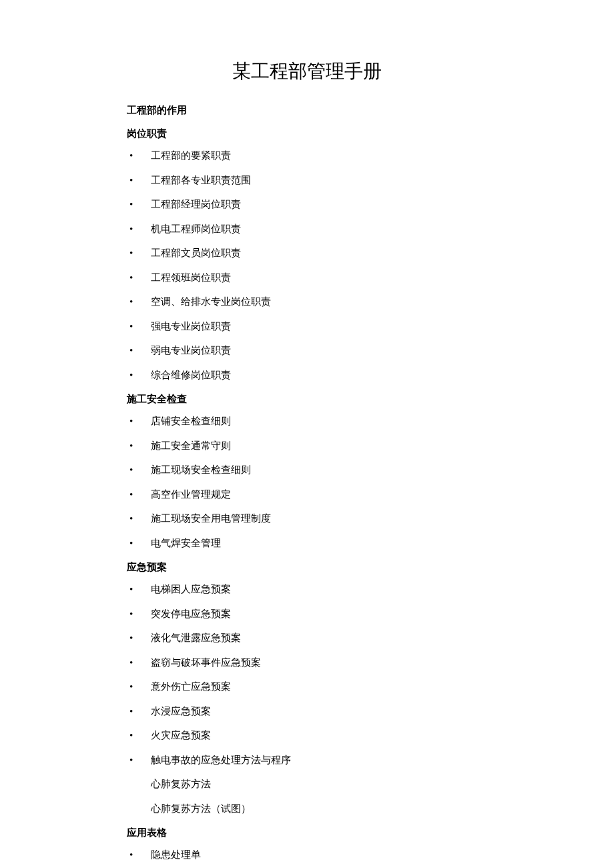  I want to click on list-item: 施工安全通常守则, so click(307, 446).